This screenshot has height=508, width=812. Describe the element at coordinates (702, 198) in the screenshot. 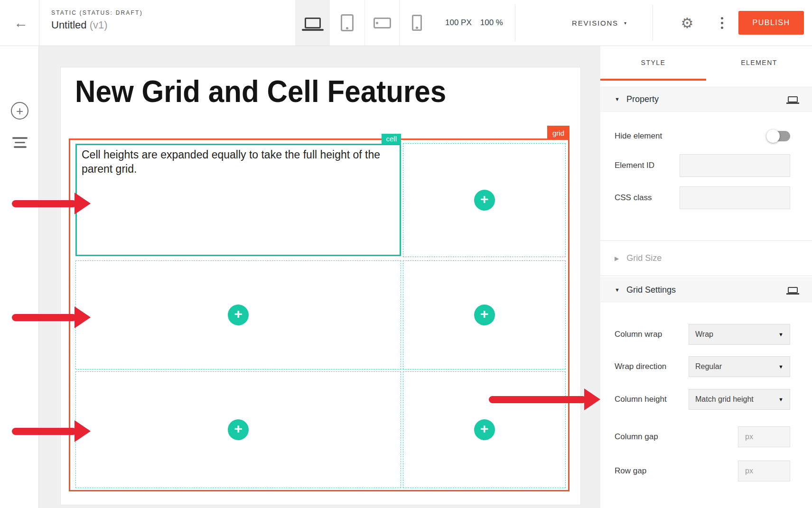

I see `css-class-row: CSS class` at that location.